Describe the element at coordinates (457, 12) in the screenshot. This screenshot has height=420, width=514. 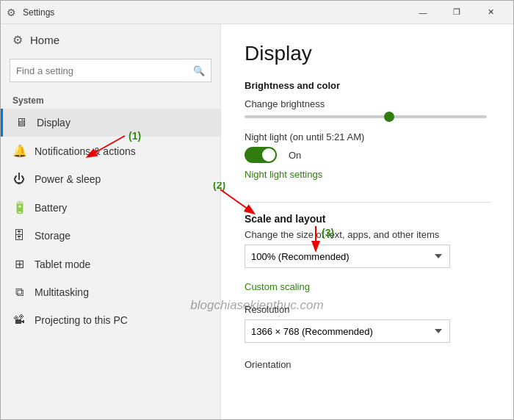
I see `window-controls: — ❐ ✕` at that location.